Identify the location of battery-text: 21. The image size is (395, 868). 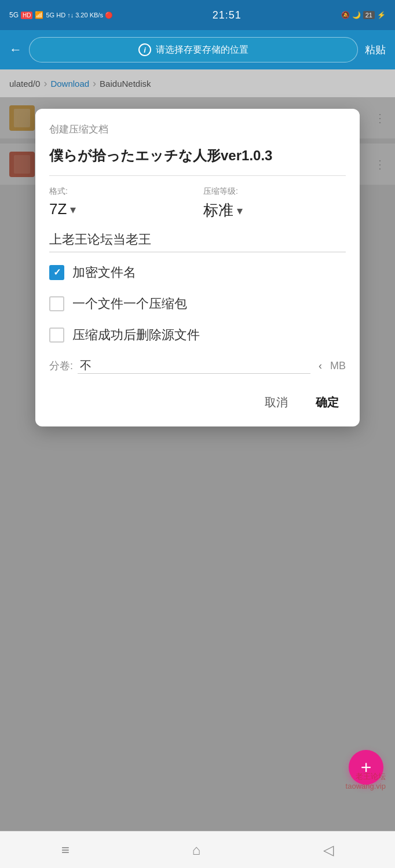
(369, 15).